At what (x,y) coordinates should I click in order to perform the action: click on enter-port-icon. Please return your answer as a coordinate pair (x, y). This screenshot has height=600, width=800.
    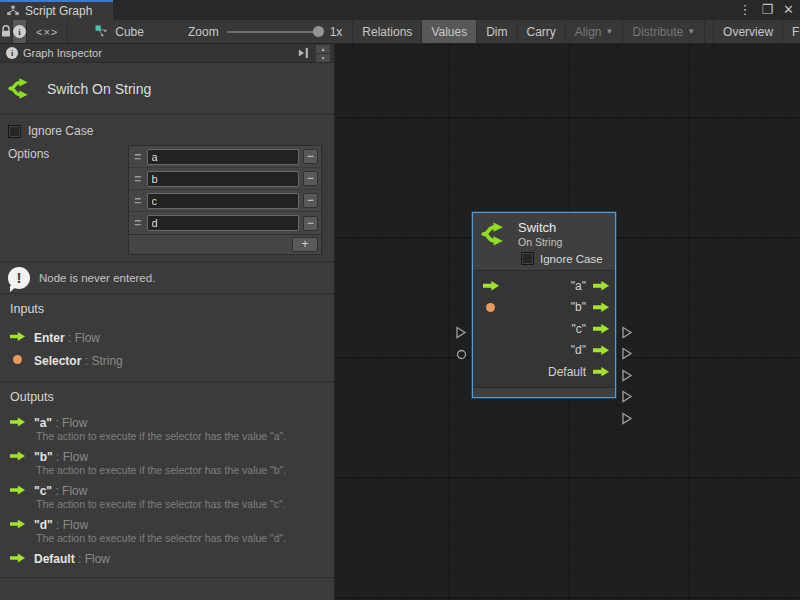
    Looking at the image, I should click on (491, 286).